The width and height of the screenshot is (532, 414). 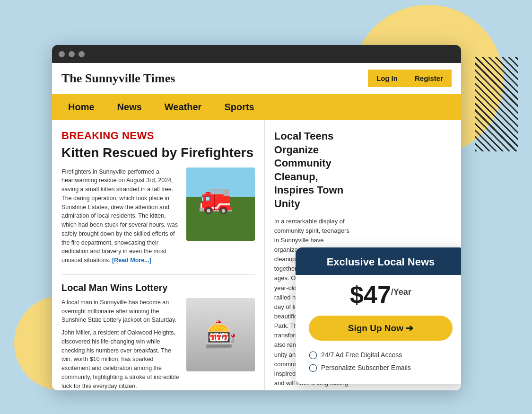 I want to click on lottery-article: A local man in Sunnyville has become an …, so click(x=158, y=344).